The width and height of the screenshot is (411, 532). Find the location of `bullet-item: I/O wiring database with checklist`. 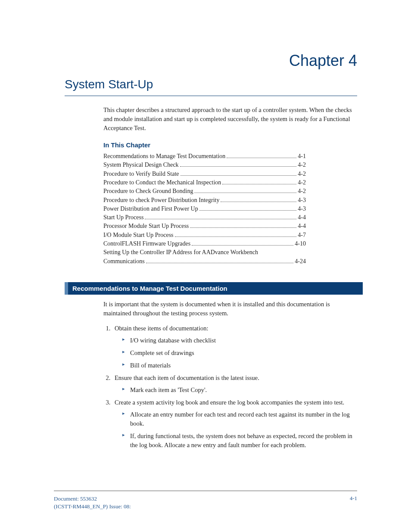

bullet-item: I/O wiring database with checklist is located at coordinates (240, 340).